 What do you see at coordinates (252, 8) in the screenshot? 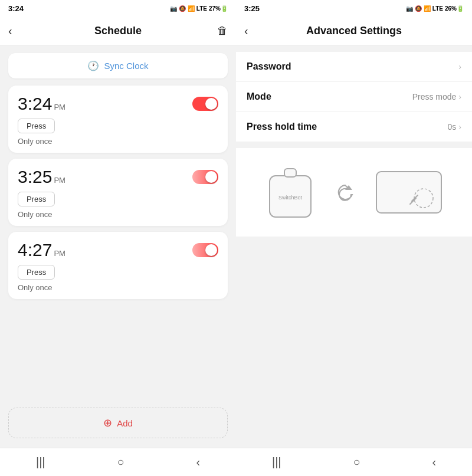
I see `status-time-right: 3:25` at bounding box center [252, 8].